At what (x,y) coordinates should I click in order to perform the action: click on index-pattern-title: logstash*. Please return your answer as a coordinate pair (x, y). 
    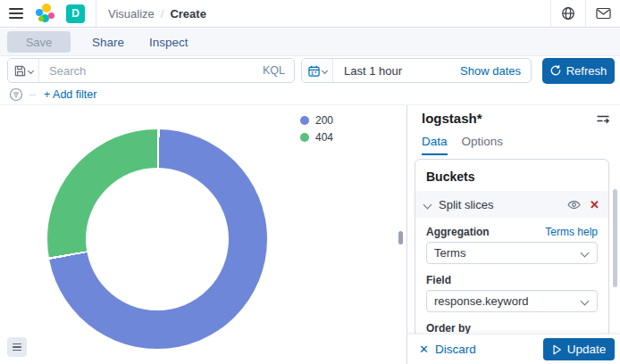
    Looking at the image, I should click on (452, 118).